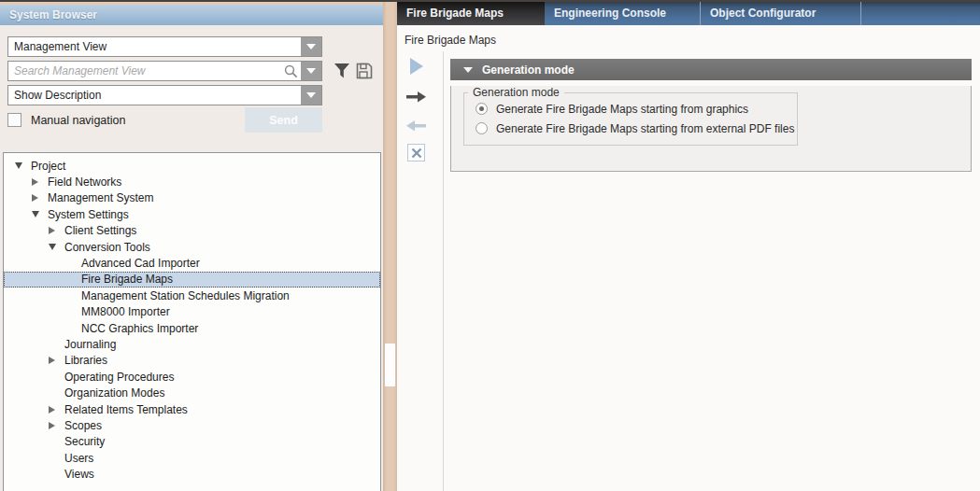 This screenshot has width=980, height=491. Describe the element at coordinates (610, 13) in the screenshot. I see `tab-label: Engineering Console` at that location.